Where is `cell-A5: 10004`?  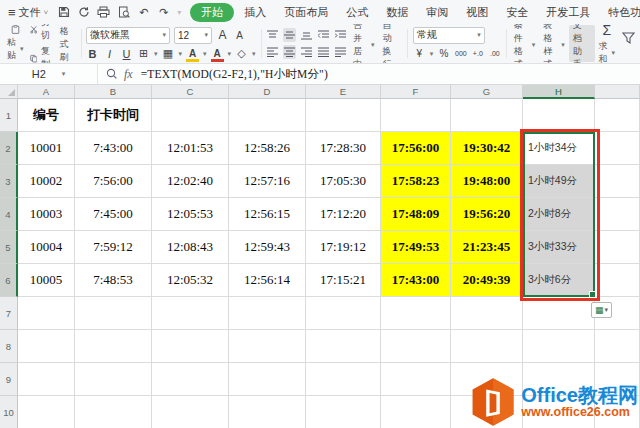
cell-A5: 10004 is located at coordinates (46, 248).